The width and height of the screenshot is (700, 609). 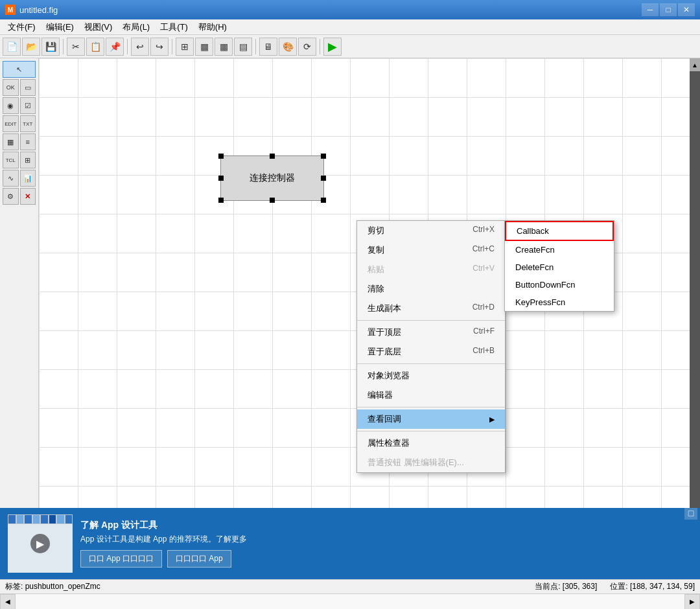 I want to click on menu-help: 帮助(H), so click(x=213, y=27).